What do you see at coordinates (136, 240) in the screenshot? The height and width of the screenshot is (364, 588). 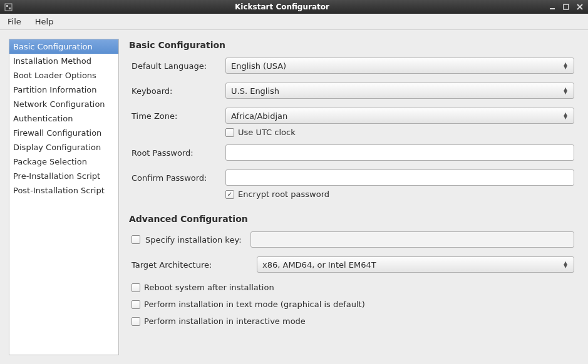 I see `specify-key-checkbox` at bounding box center [136, 240].